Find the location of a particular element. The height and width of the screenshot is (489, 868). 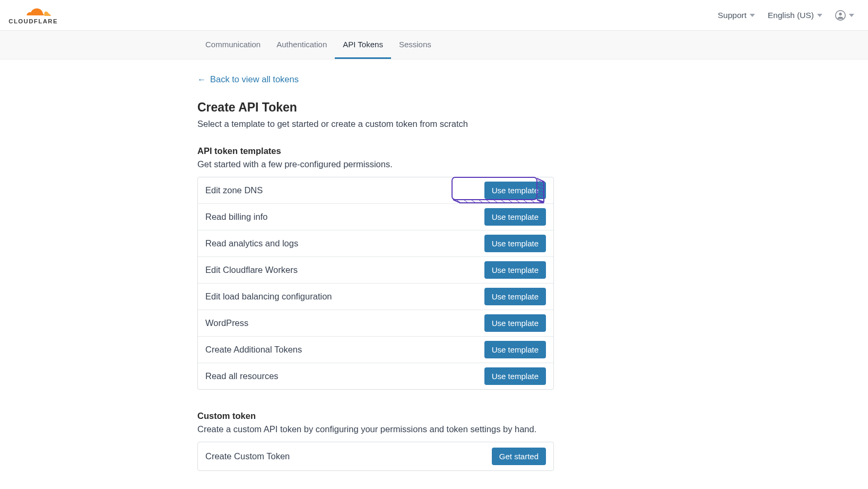

template-row: Read all resourcesUse template is located at coordinates (376, 376).